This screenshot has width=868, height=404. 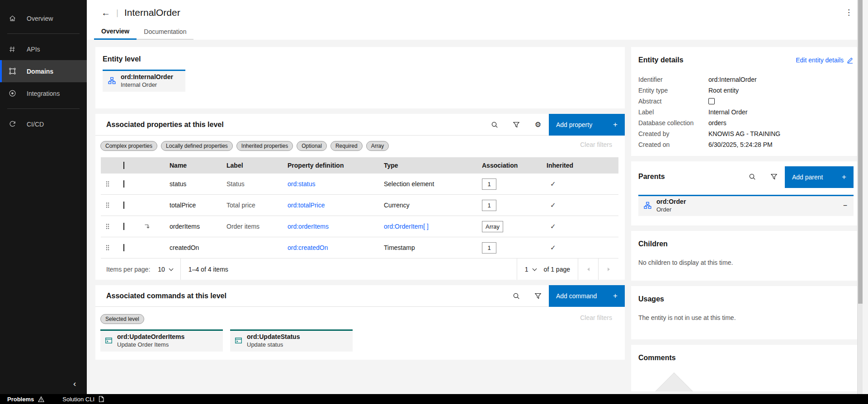 What do you see at coordinates (433, 248) in the screenshot?
I see `property-type: Timestamp` at bounding box center [433, 248].